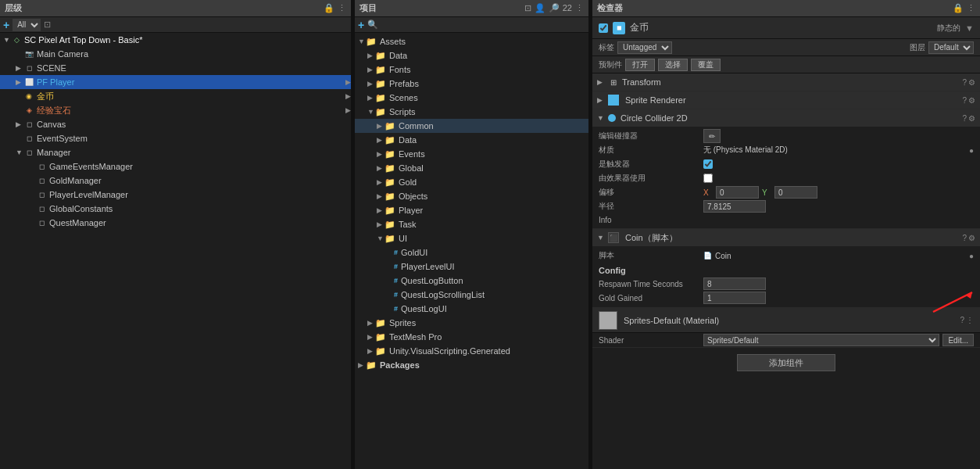 Image resolution: width=980 pixels, height=469 pixels. Describe the element at coordinates (735, 206) in the screenshot. I see `radius-input` at that location.